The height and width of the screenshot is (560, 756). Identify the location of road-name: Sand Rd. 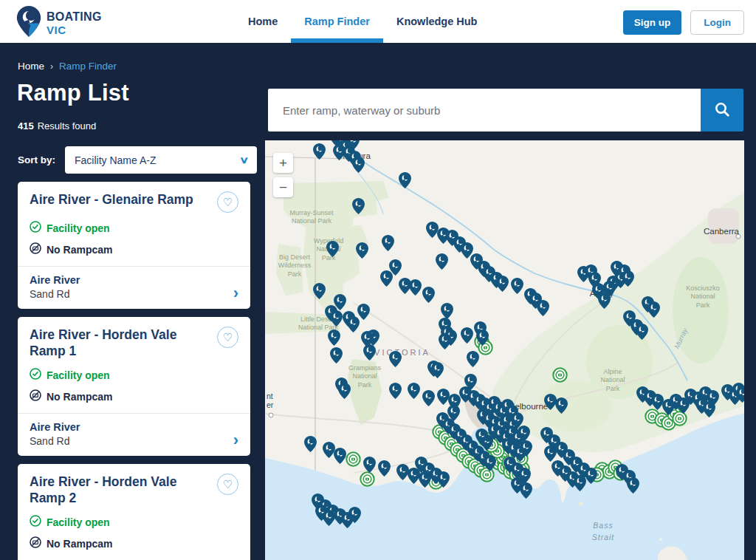
(55, 294).